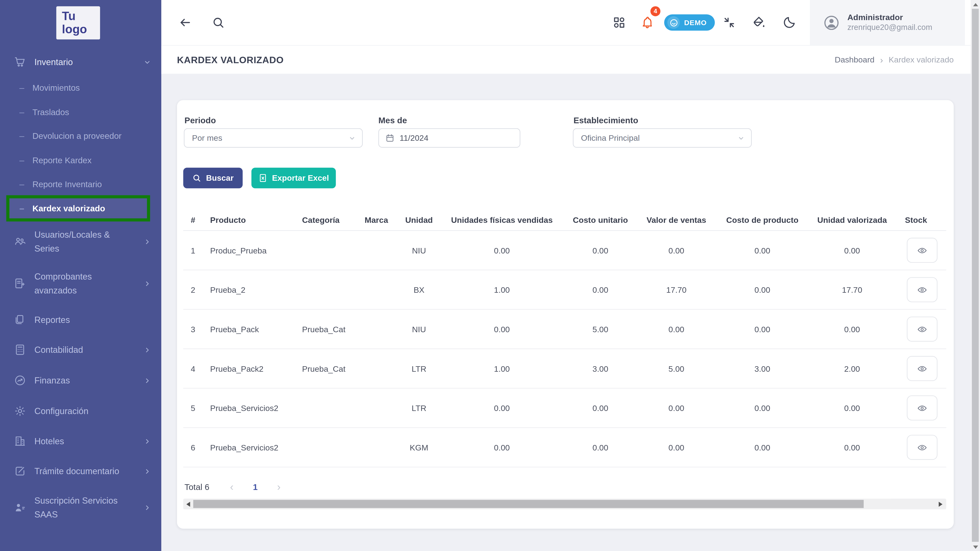 The width and height of the screenshot is (980, 551). I want to click on cell-valor-ventas: 0.00, so click(676, 447).